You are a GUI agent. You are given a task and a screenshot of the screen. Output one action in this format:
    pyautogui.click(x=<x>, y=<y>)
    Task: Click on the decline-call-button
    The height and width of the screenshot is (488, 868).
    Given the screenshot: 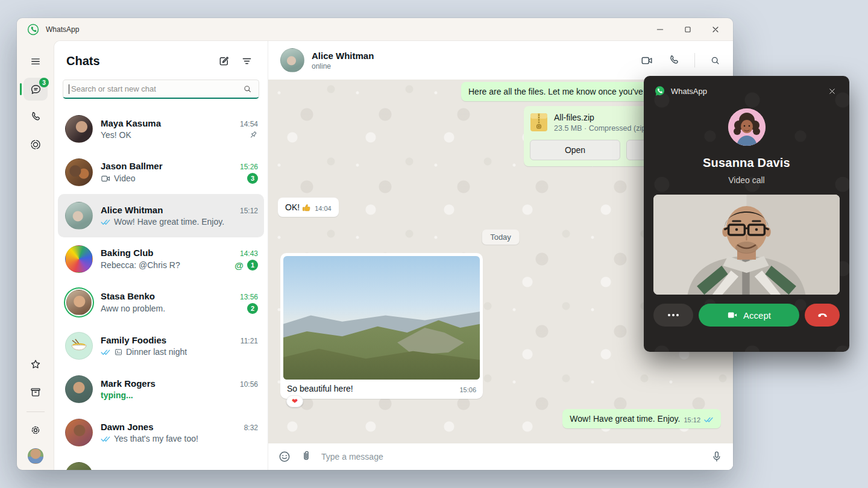 What is the action you would take?
    pyautogui.click(x=822, y=315)
    